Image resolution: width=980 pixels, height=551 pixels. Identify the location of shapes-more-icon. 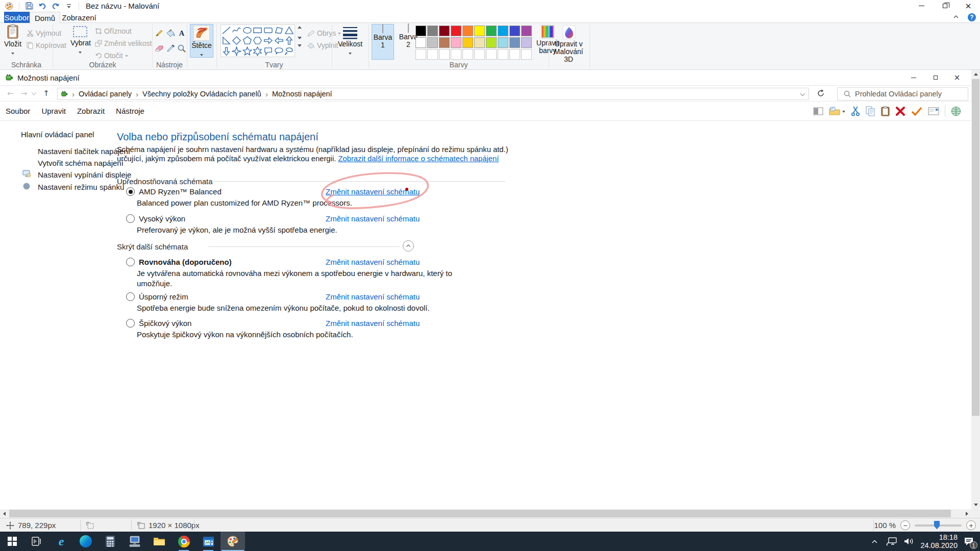
(300, 51).